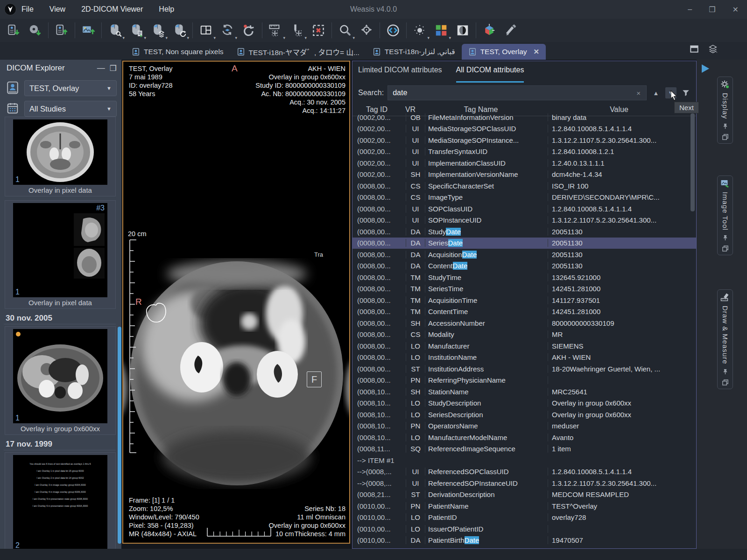  I want to click on study-select: All Studies▼, so click(70, 109).